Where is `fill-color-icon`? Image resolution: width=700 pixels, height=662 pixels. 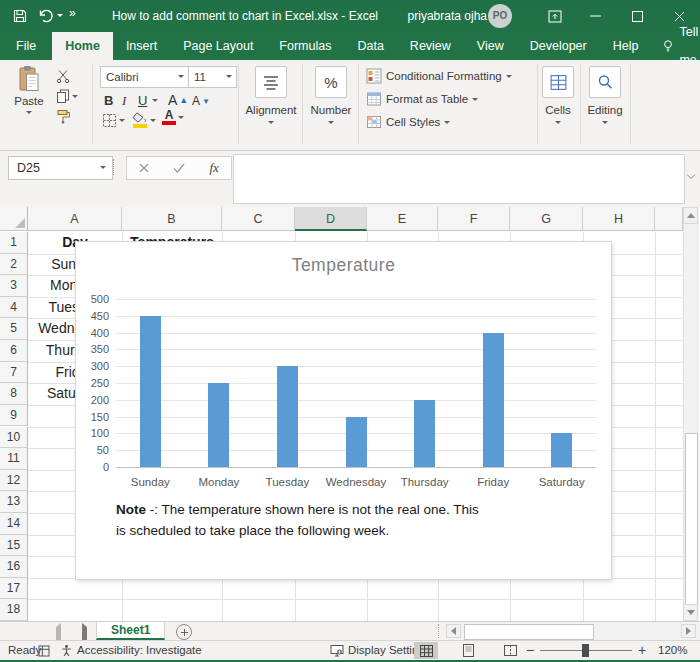 fill-color-icon is located at coordinates (144, 120).